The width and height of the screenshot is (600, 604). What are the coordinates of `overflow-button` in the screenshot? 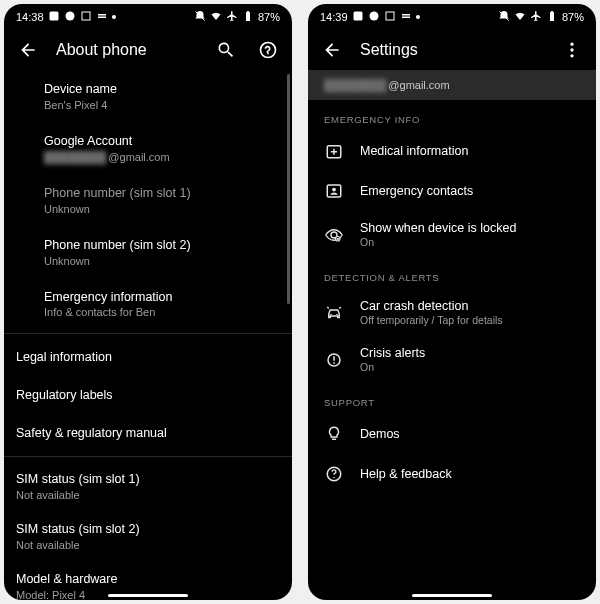 It's located at (572, 50).